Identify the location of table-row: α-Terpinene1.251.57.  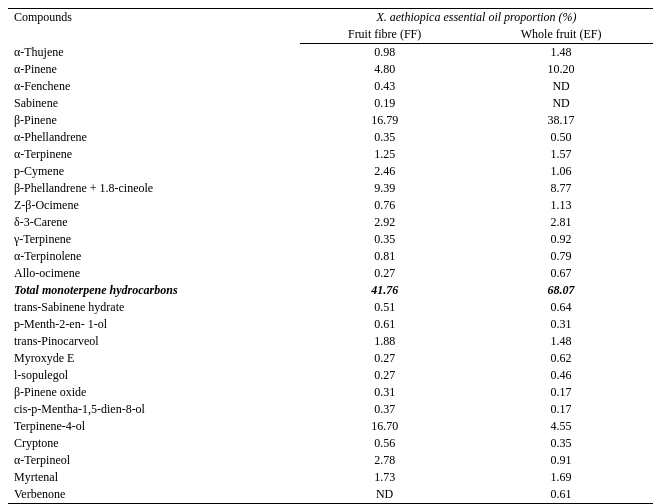
(330, 154).